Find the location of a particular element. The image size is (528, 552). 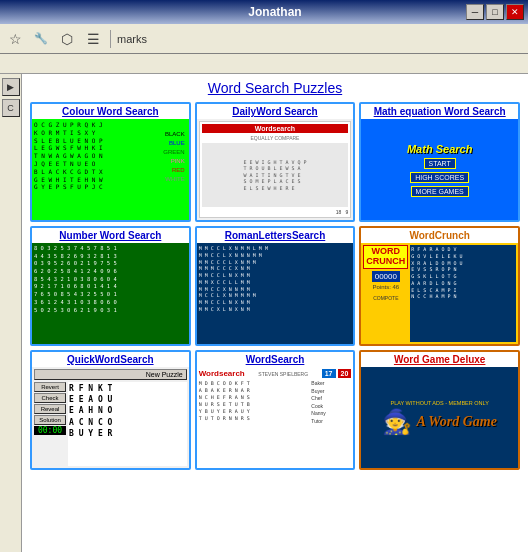

quick-reveal-btn: Reveal is located at coordinates (50, 409).